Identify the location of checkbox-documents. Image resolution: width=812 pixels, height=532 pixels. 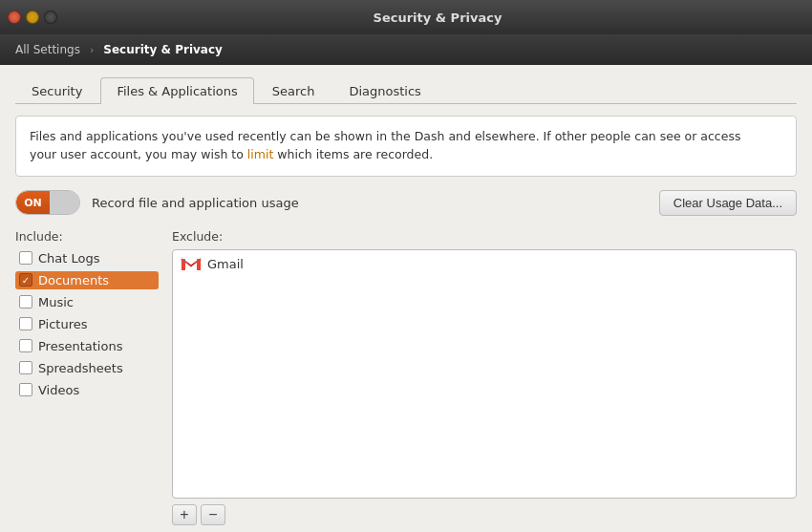
(26, 280).